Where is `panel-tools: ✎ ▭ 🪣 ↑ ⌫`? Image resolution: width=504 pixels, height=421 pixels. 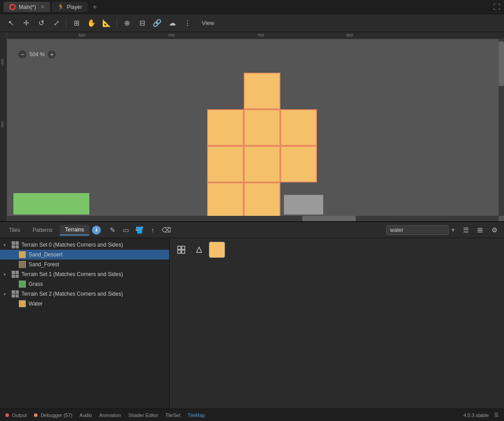 panel-tools: ✎ ▭ 🪣 ↑ ⌫ is located at coordinates (139, 230).